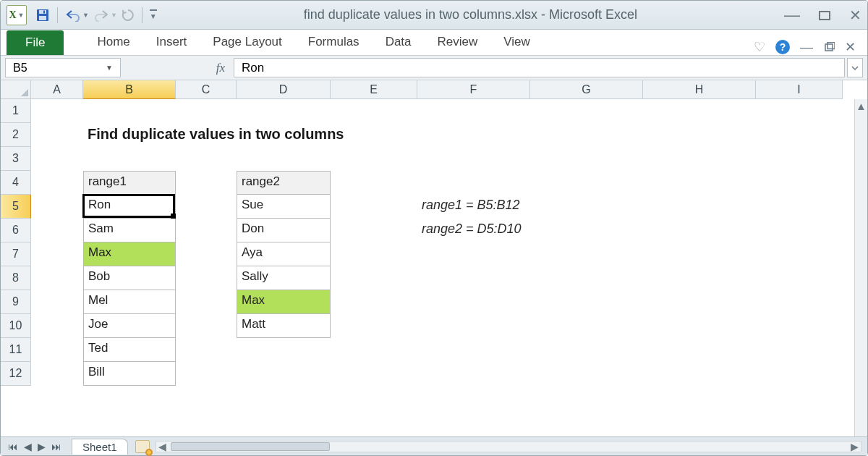 Image resolution: width=868 pixels, height=456 pixels. Describe the element at coordinates (16, 326) in the screenshot. I see `row-header-10: 10` at that location.